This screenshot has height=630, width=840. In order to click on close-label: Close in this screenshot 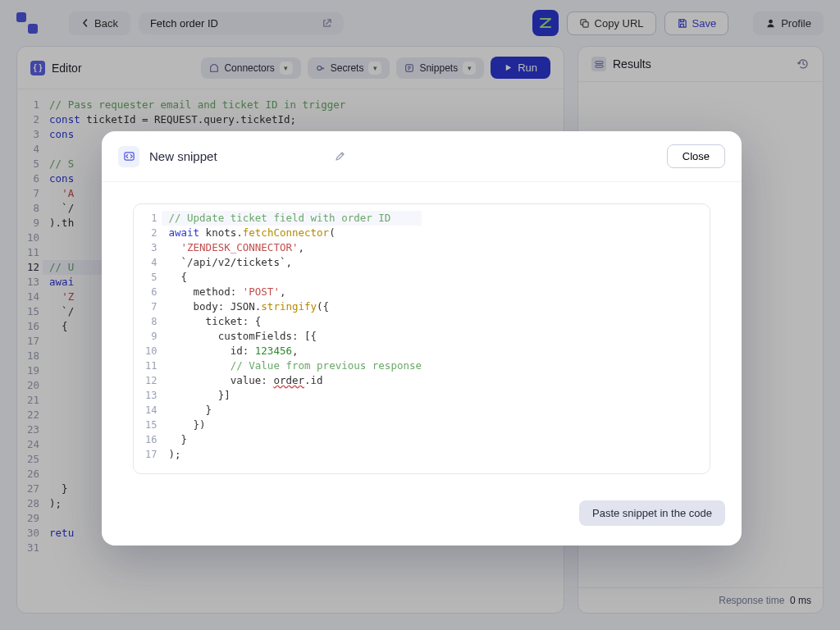, I will do `click(696, 156)`.